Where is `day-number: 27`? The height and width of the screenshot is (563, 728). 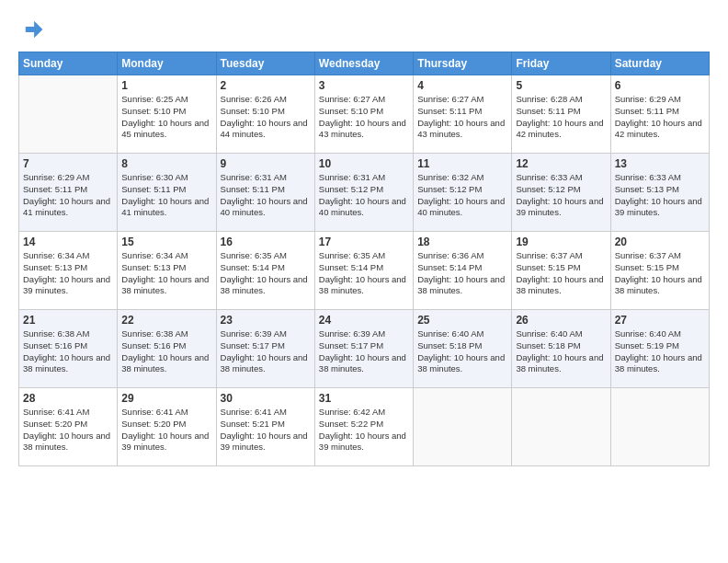
day-number: 27 is located at coordinates (660, 320).